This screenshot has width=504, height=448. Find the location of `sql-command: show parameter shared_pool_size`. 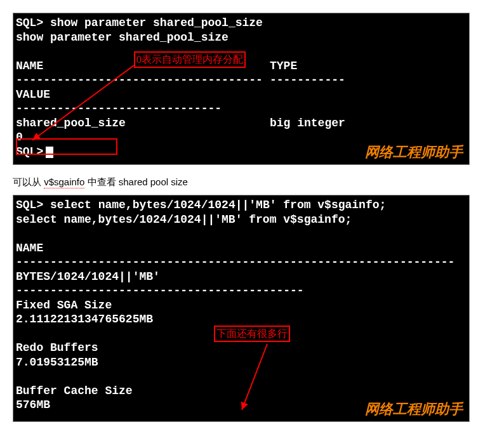

sql-command: show parameter shared_pool_size is located at coordinates (156, 23).